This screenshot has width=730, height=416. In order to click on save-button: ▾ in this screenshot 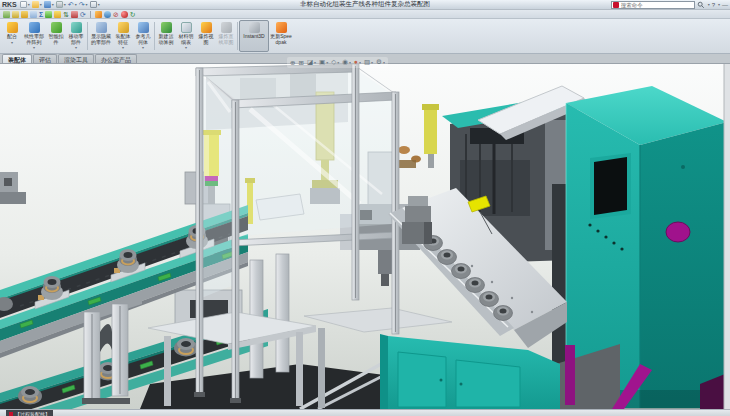, I will do `click(49, 4)`.